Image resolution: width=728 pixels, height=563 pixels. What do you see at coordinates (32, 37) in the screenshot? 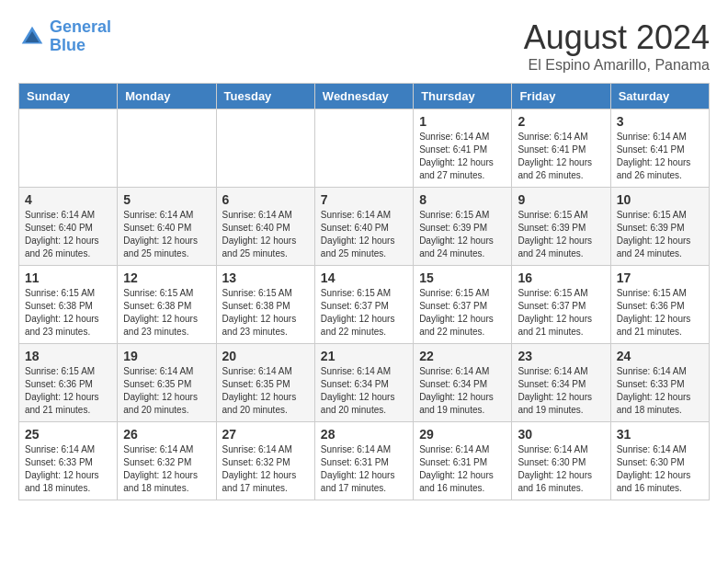
I see `logo-icon` at bounding box center [32, 37].